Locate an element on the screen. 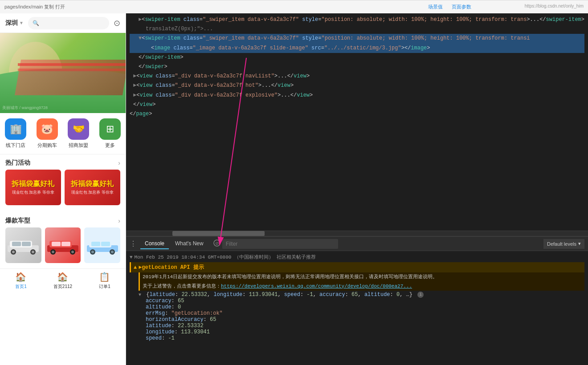 The height and width of the screenshot is (365, 588). nav-label-franchise: 招商加盟 is located at coordinates (78, 145).